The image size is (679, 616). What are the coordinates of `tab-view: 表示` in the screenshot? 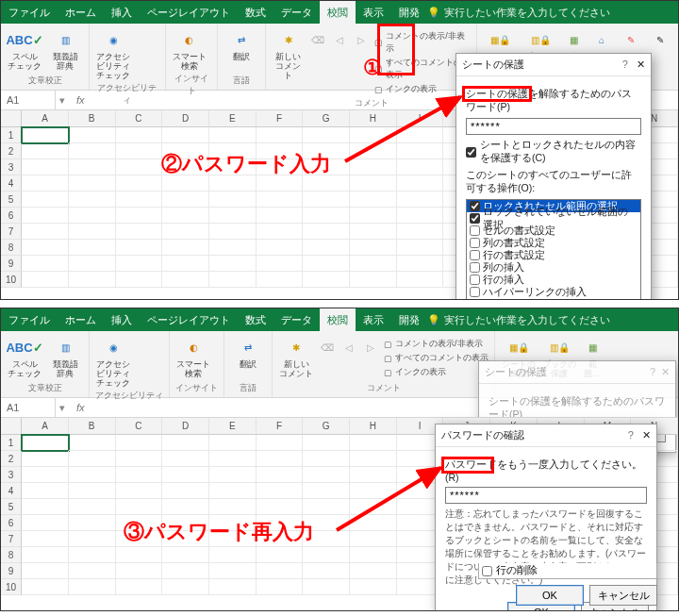 It's located at (373, 12).